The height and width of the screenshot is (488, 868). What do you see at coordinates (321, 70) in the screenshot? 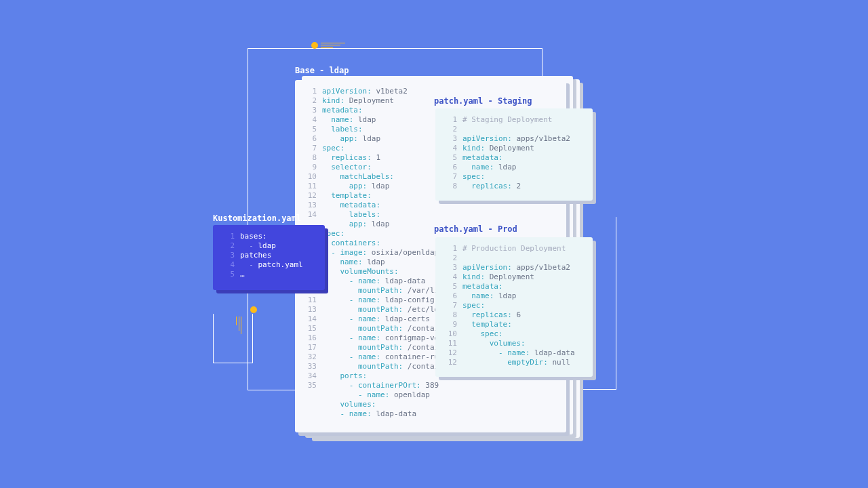
I see `heading-base: Base - ldap` at bounding box center [321, 70].